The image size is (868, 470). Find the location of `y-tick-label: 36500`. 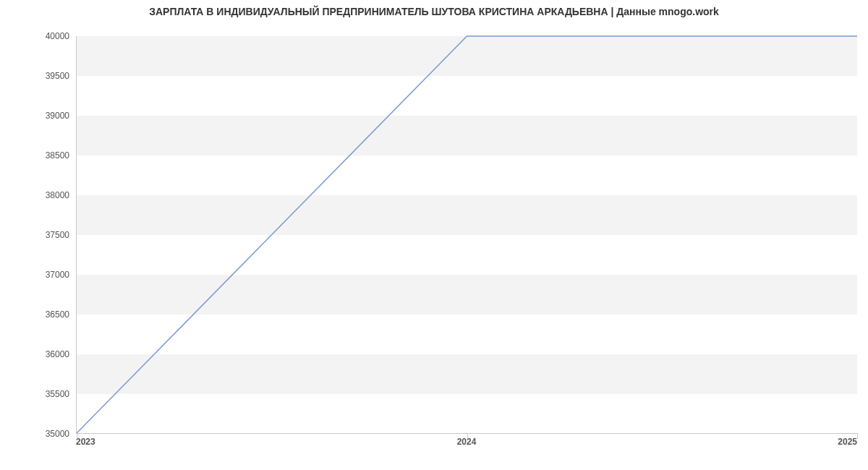

y-tick-label: 36500 is located at coordinates (37, 315).